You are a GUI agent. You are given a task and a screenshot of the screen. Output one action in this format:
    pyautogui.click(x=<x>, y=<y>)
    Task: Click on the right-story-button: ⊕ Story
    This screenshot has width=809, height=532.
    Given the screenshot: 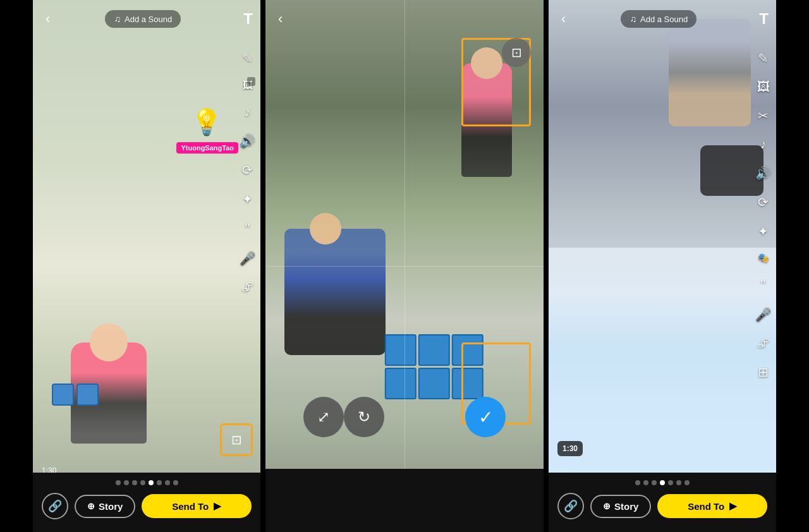 What is the action you would take?
    pyautogui.click(x=621, y=507)
    